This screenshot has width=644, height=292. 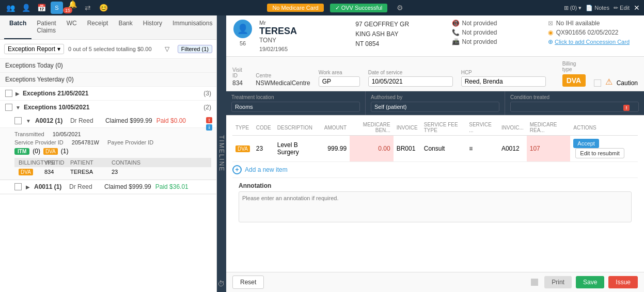 What do you see at coordinates (29, 172) in the screenshot?
I see `billingtype-value: DVA` at bounding box center [29, 172].